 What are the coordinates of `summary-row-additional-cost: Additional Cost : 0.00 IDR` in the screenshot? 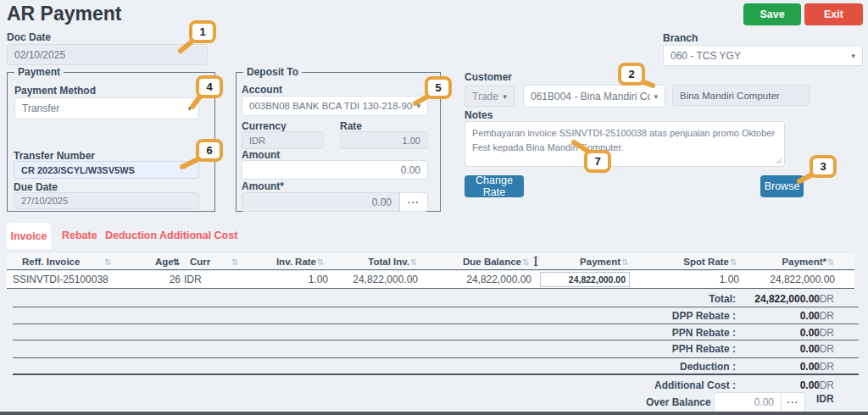 It's located at (436, 385).